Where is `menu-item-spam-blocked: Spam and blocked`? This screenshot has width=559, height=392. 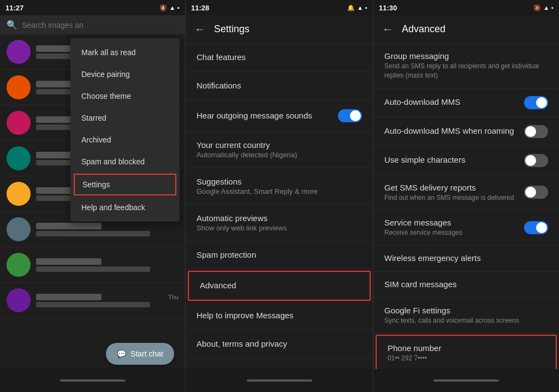
menu-item-spam-blocked: Spam and blocked is located at coordinates (125, 162).